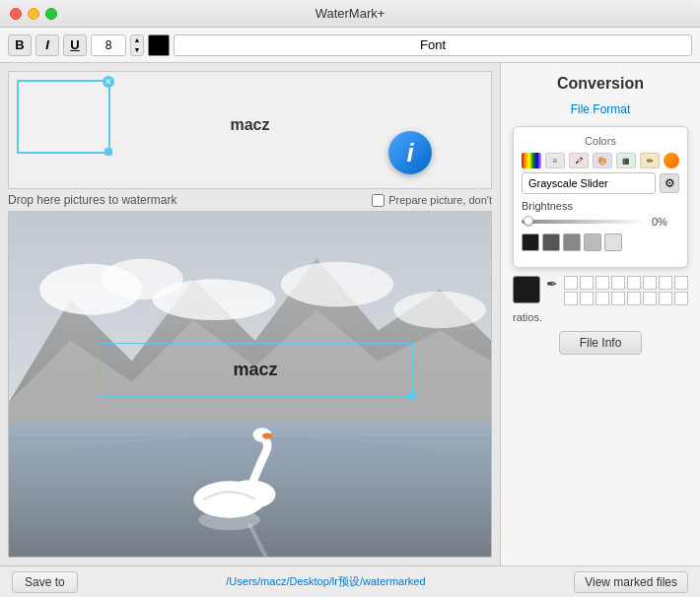  I want to click on color-swatches-row, so click(600, 242).